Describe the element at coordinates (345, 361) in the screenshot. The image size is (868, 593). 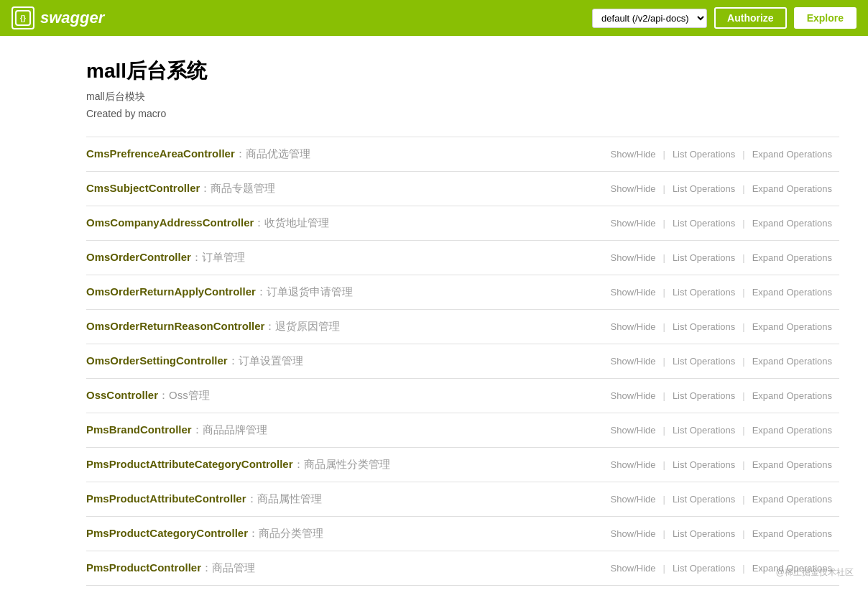
I see `controller-name: OmsOrderSettingController：订单设置管理` at that location.